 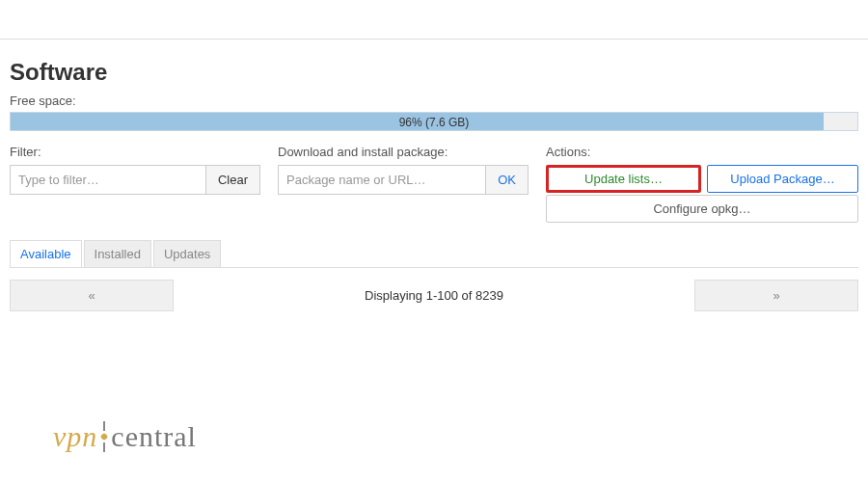 What do you see at coordinates (434, 122) in the screenshot?
I see `progress-text: 96% (7.6 GB)` at bounding box center [434, 122].